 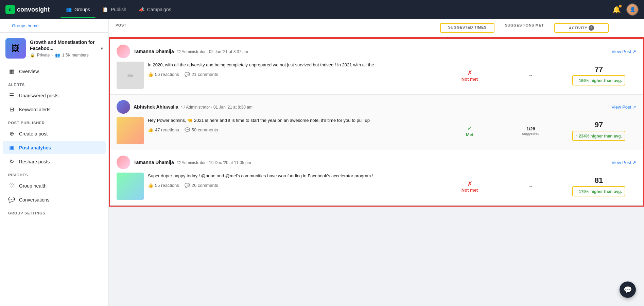 I want to click on lock-icon: 🔒, so click(x=33, y=55).